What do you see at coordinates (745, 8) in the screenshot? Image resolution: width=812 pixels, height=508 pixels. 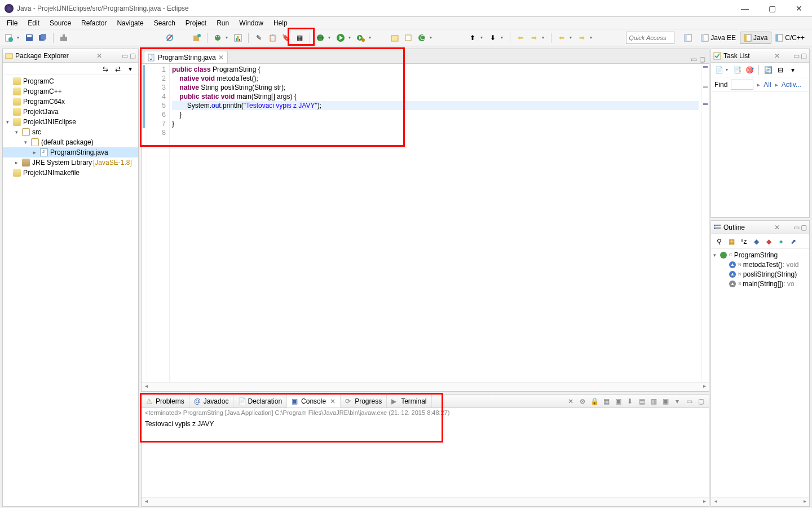 I see `minimize-button: —` at bounding box center [745, 8].